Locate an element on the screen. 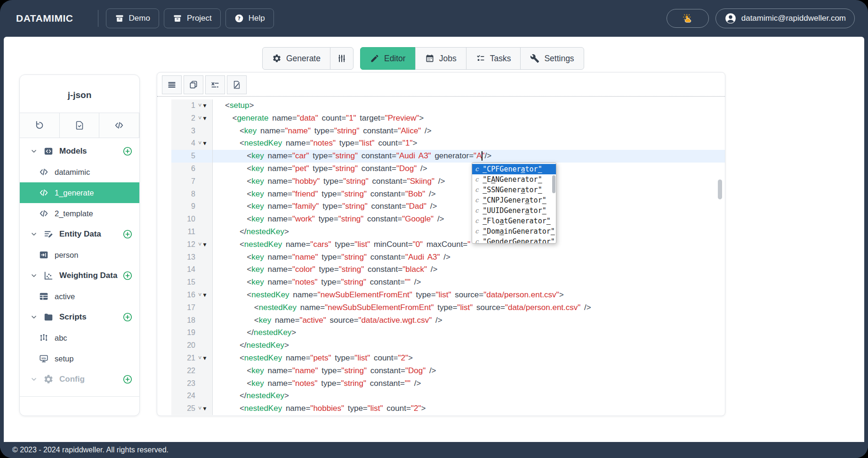  code-text: <nestedKey name="newSubSubElementFromEnt… is located at coordinates (469, 308).